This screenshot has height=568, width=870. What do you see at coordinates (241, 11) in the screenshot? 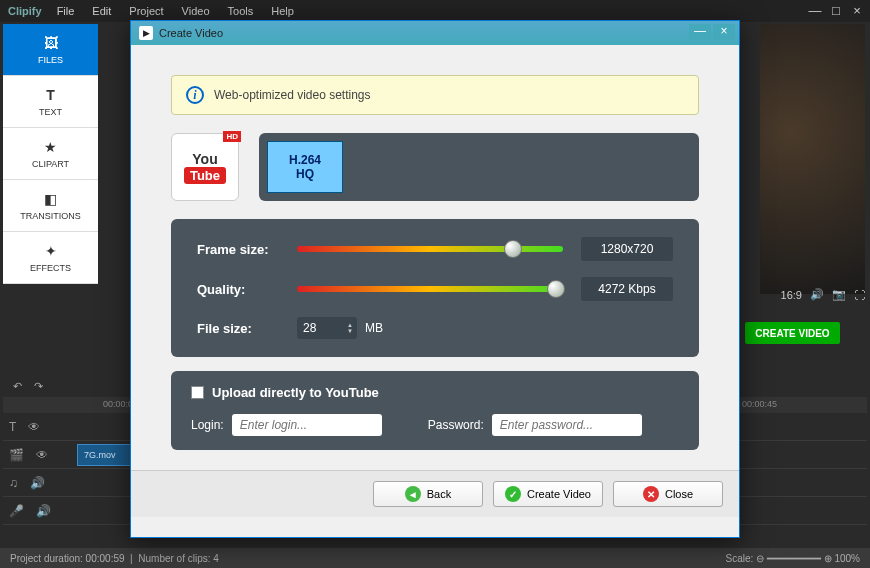
I see `menu-tools: Tools` at bounding box center [241, 11].